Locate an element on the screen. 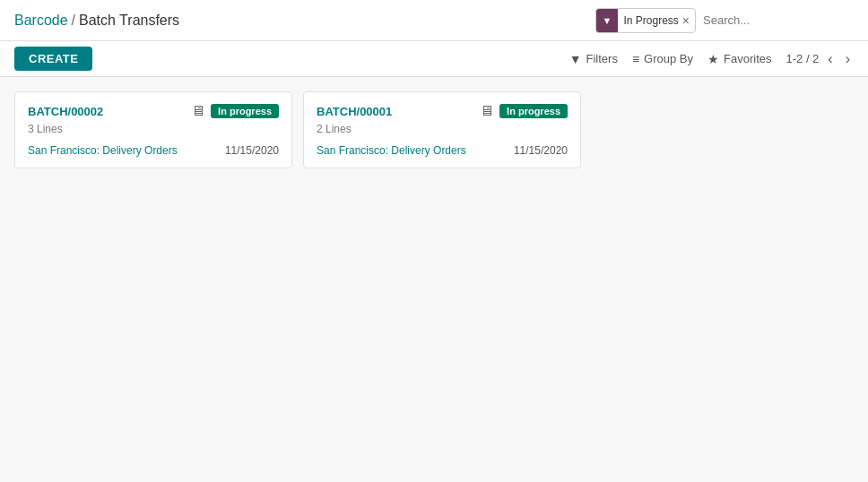 This screenshot has height=482, width=868. next-page-button: › is located at coordinates (848, 59).